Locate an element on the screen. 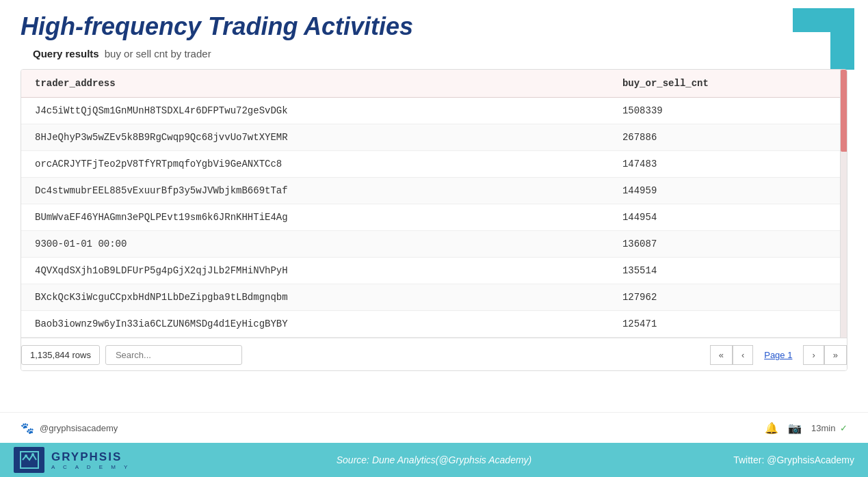 This screenshot has height=477, width=868. query-description: buy or sell cnt by trader is located at coordinates (158, 53).